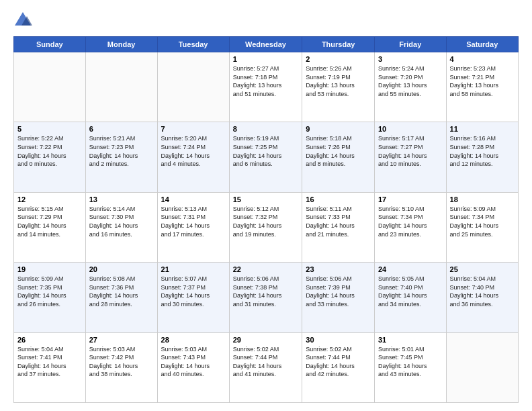  I want to click on day-number: 12, so click(50, 199).